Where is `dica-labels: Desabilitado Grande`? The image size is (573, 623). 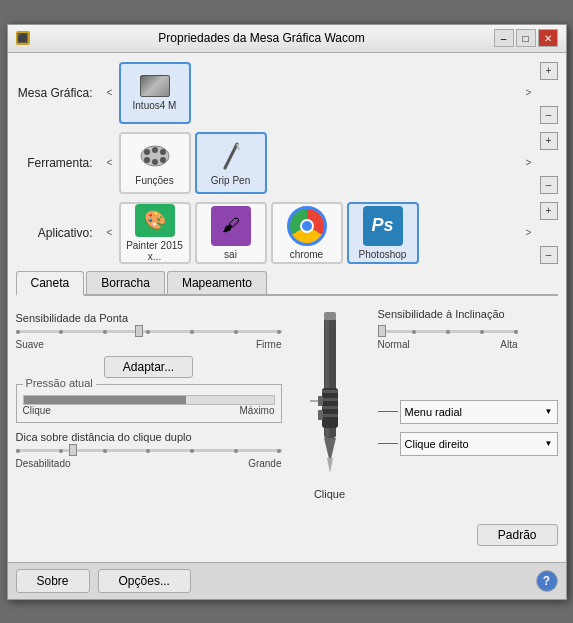 dica-labels: Desabilitado Grande is located at coordinates (149, 464).